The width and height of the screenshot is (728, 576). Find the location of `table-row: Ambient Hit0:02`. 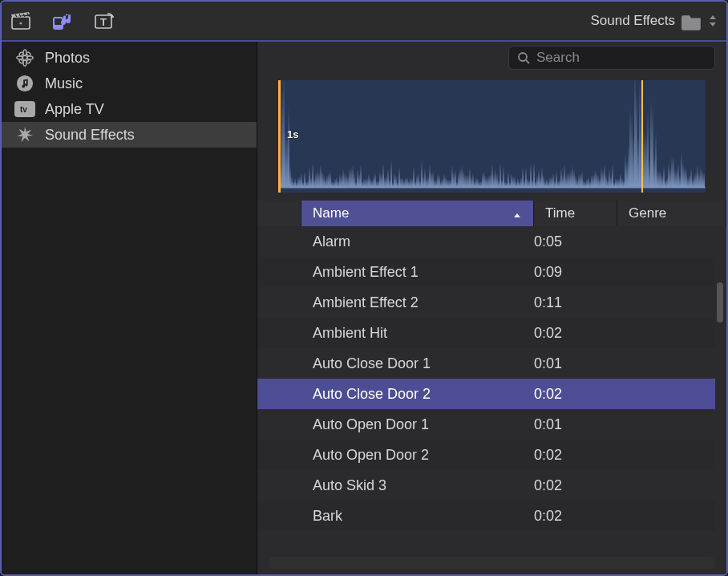

table-row: Ambient Hit0:02 is located at coordinates (486, 333).